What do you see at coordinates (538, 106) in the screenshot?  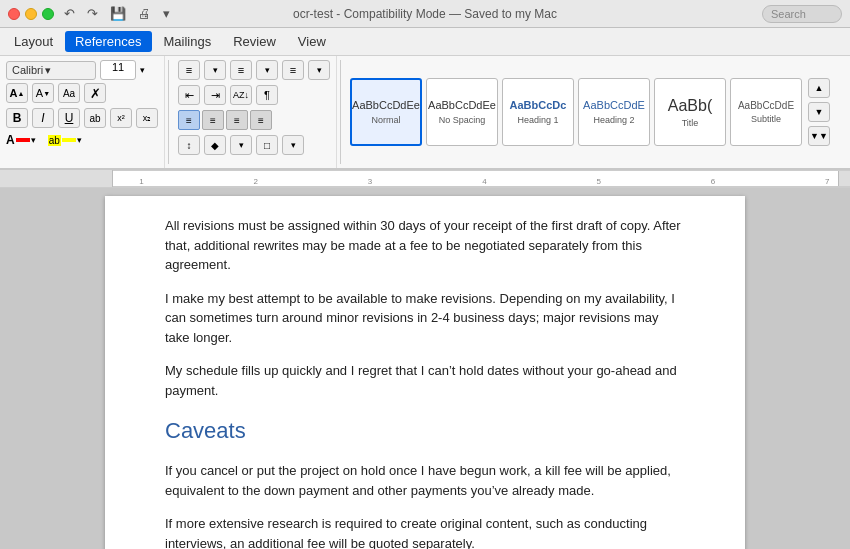 I see `style-heading1-preview: AaBbCcDc` at bounding box center [538, 106].